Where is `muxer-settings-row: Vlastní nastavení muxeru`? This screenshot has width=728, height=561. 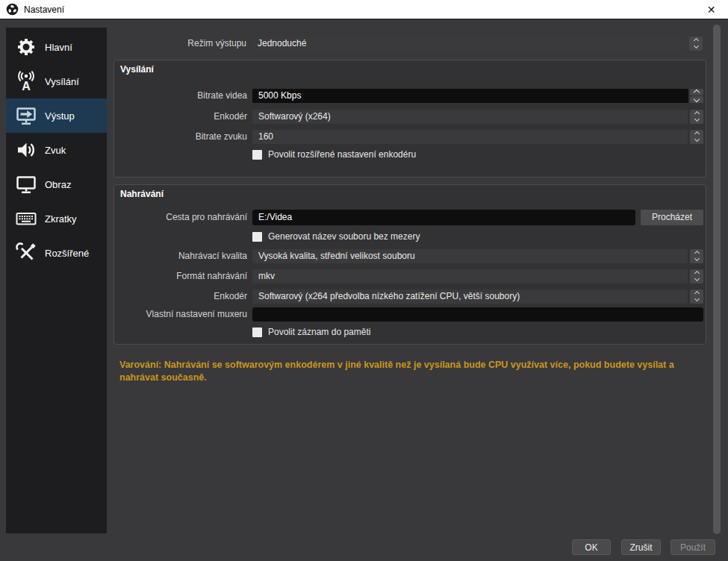 muxer-settings-row: Vlastní nastavení muxeru is located at coordinates (409, 314).